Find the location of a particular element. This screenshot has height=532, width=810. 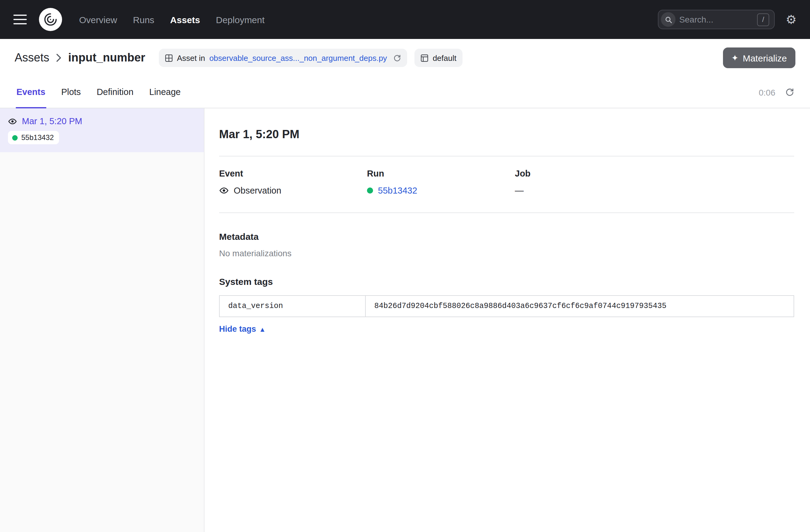

nav-link-deployment: Deployment is located at coordinates (240, 19).